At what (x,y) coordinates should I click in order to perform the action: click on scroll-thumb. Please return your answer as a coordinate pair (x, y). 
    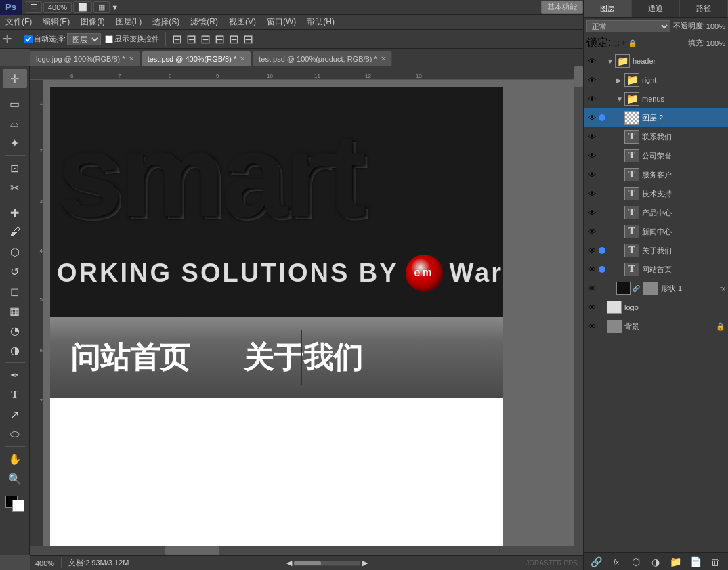
    Looking at the image, I should click on (307, 563).